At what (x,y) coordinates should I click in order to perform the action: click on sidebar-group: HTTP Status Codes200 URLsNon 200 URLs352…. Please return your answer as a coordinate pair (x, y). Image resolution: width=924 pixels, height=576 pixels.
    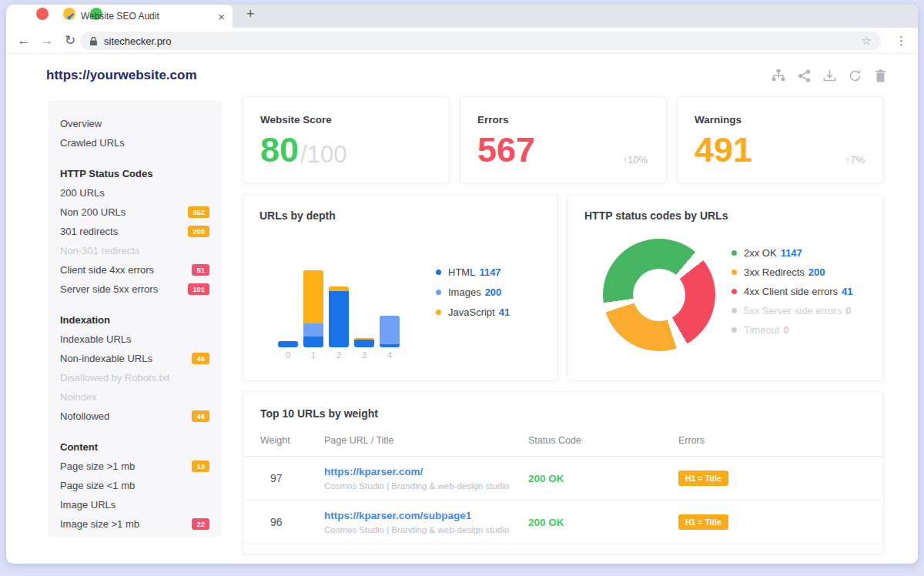
    Looking at the image, I should click on (135, 231).